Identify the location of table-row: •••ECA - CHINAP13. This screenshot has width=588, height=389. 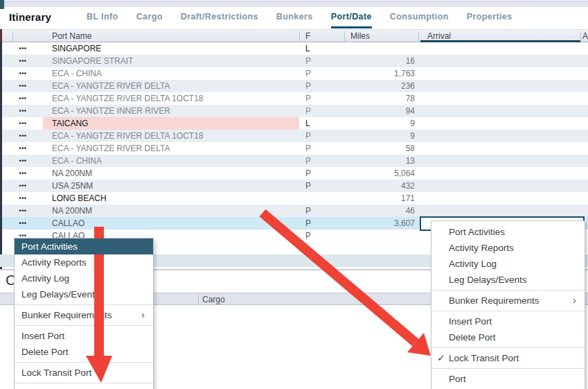
(295, 161).